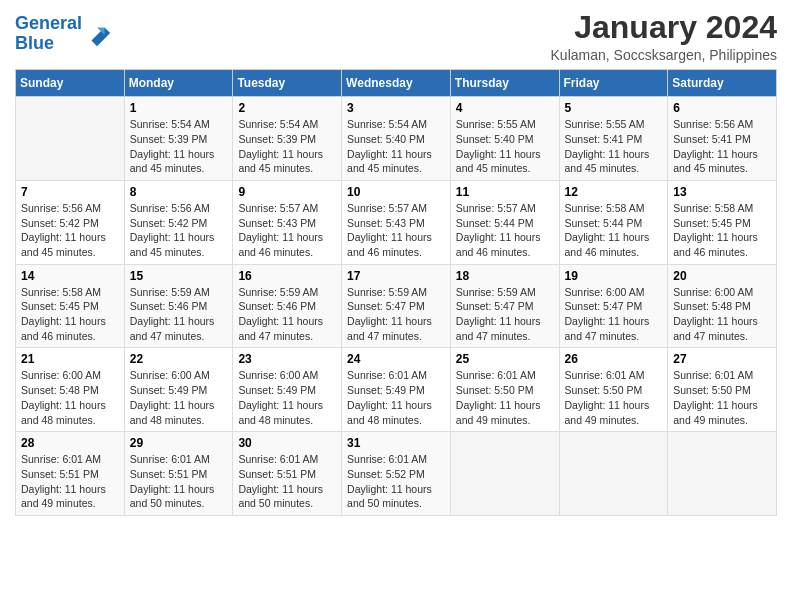 The image size is (792, 612). Describe the element at coordinates (288, 222) in the screenshot. I see `calendar-cell: 9Sunrise: 5:57 AM Sunset: 5:43 PM Daylig…` at that location.